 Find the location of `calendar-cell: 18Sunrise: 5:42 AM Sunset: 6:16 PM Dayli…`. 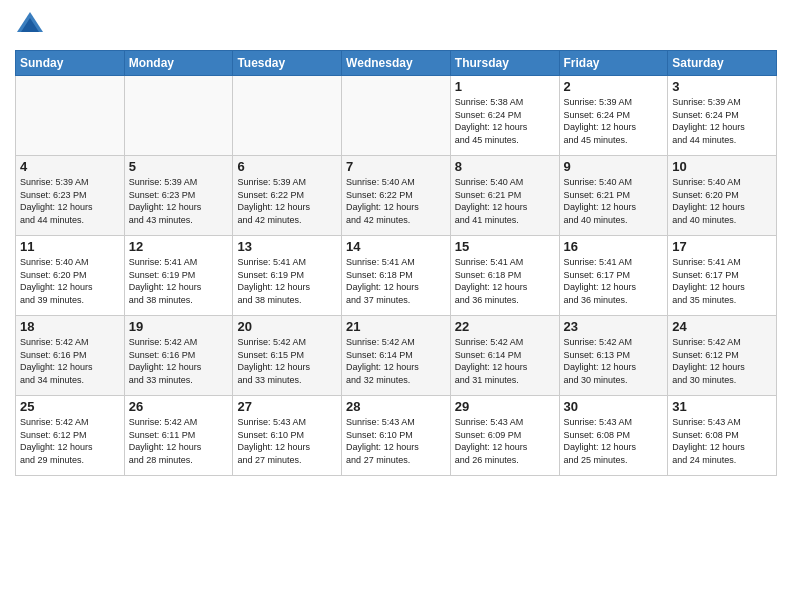

calendar-cell: 18Sunrise: 5:42 AM Sunset: 6:16 PM Dayli… is located at coordinates (70, 356).